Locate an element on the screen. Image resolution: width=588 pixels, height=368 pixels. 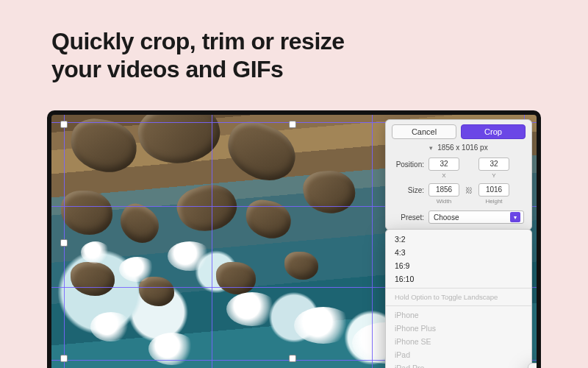
size-label: Size: is located at coordinates (409, 190).